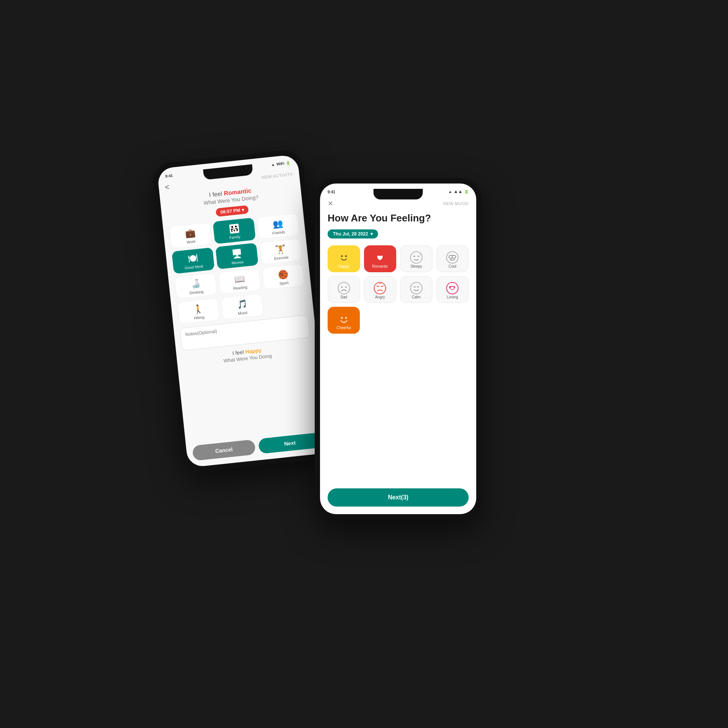 The width and height of the screenshot is (728, 728). I want to click on hiking-icon: 🚶, so click(198, 309).